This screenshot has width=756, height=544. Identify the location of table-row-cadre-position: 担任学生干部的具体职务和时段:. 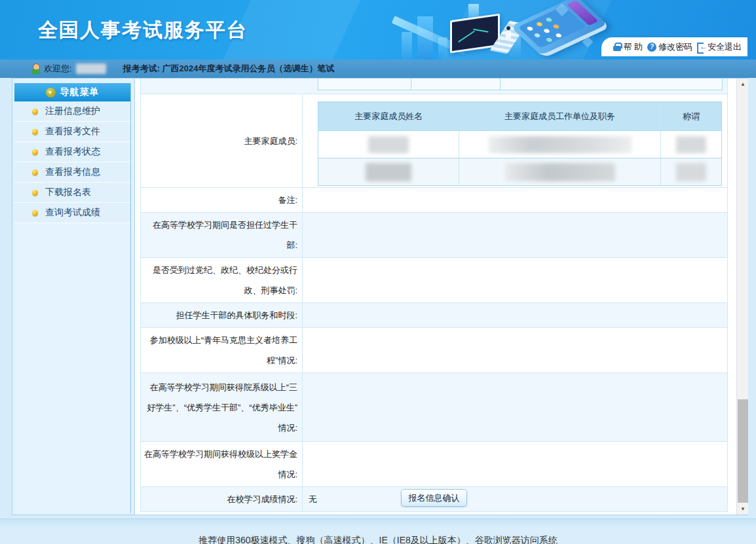
(434, 316).